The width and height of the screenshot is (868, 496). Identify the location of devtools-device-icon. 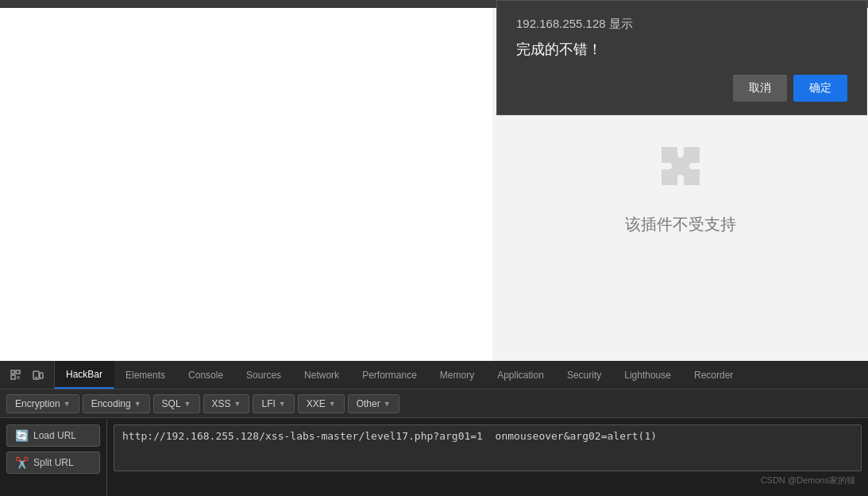
(38, 375).